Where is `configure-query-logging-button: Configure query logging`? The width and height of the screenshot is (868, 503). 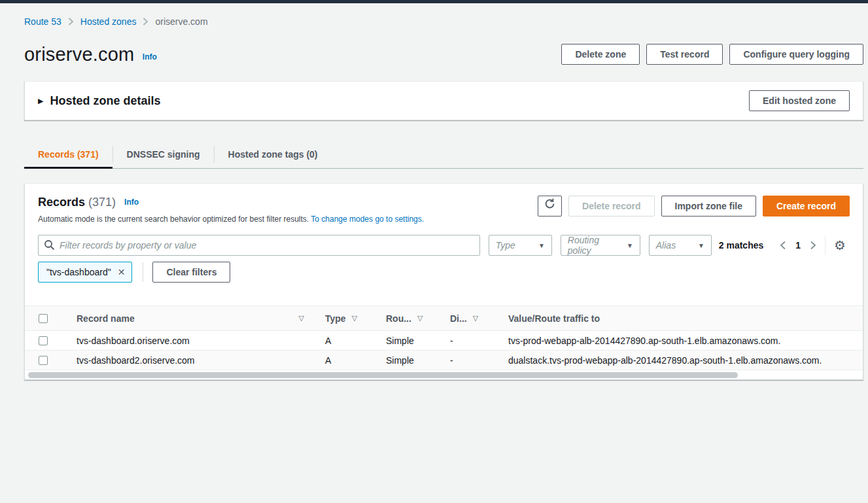
configure-query-logging-button: Configure query logging is located at coordinates (797, 54).